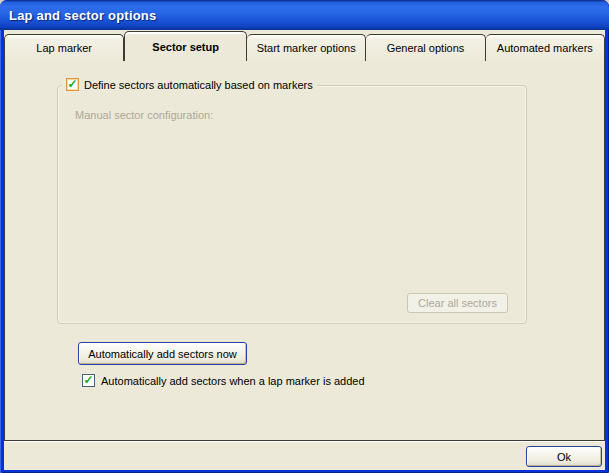 Image resolution: width=609 pixels, height=473 pixels. What do you see at coordinates (64, 48) in the screenshot?
I see `tab-lap-marker: Lap marker` at bounding box center [64, 48].